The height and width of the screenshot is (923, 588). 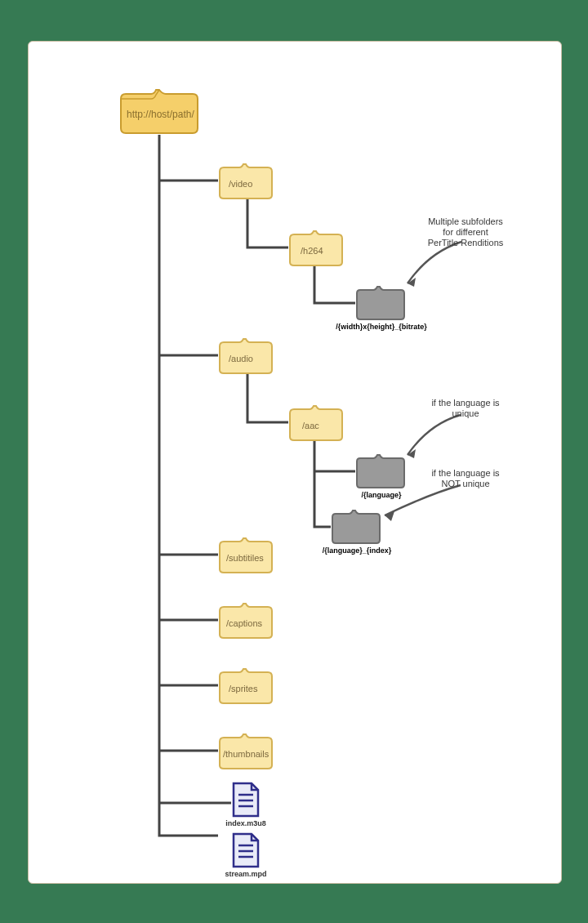 What do you see at coordinates (312, 251) in the screenshot?
I see `folder-h264-label: /h264` at bounding box center [312, 251].